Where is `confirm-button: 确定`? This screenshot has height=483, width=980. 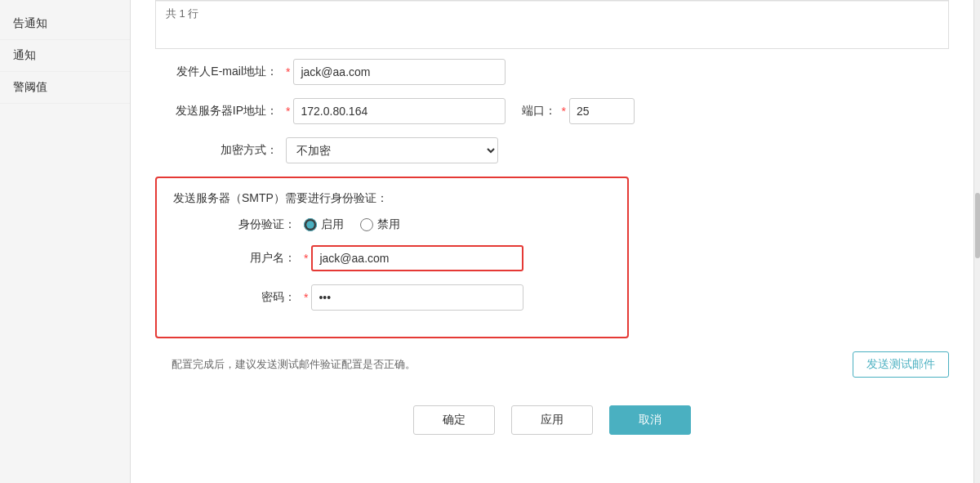 confirm-button: 确定 is located at coordinates (454, 420).